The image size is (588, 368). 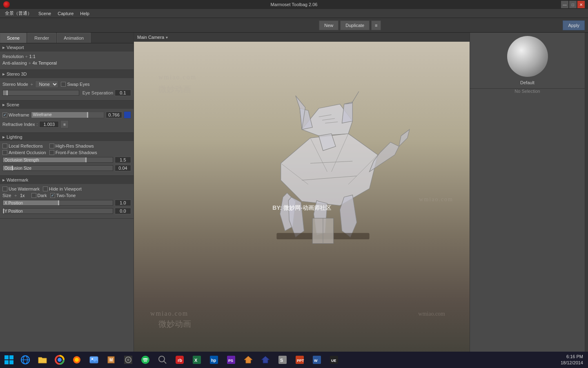 I want to click on toolbar-menu-icon: ≡, so click(x=376, y=25).